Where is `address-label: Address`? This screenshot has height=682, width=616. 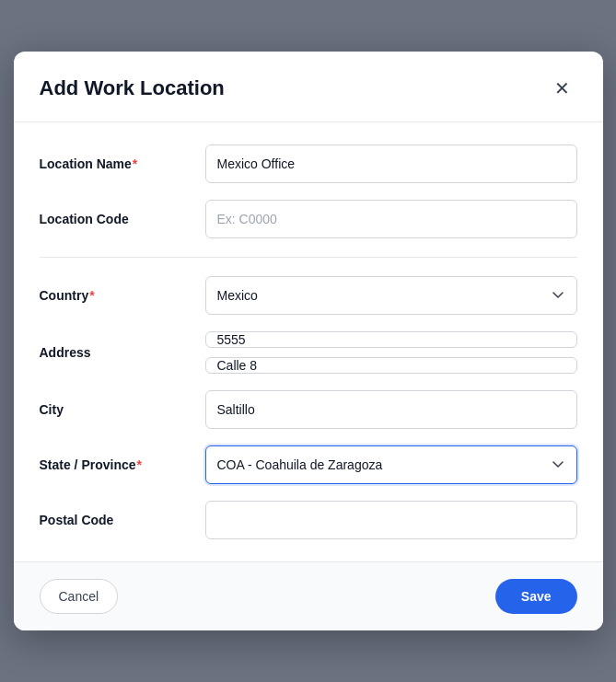 address-label: Address is located at coordinates (122, 353).